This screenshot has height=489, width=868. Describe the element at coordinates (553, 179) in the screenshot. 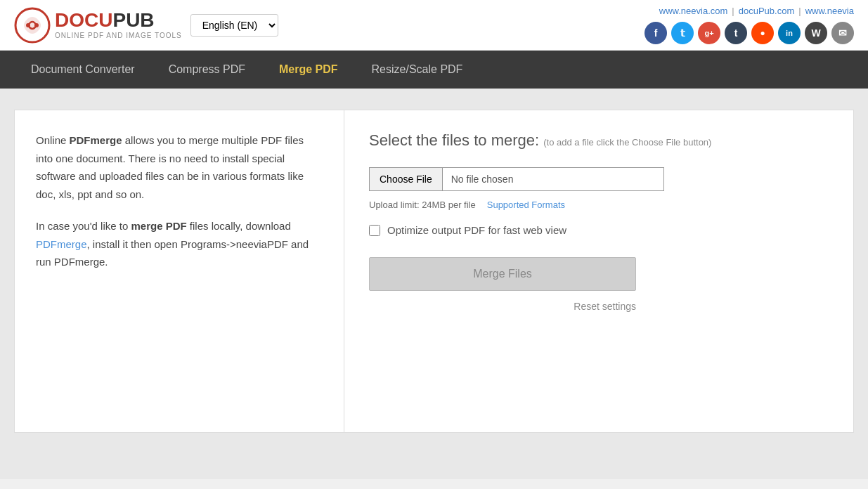

I see `file-name-display: No file chosen` at that location.